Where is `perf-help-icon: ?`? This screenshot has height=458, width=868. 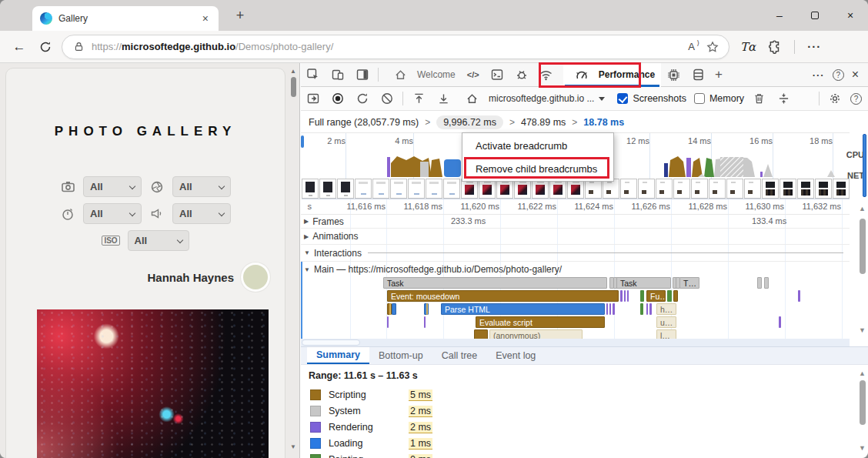
perf-help-icon: ? is located at coordinates (856, 99).